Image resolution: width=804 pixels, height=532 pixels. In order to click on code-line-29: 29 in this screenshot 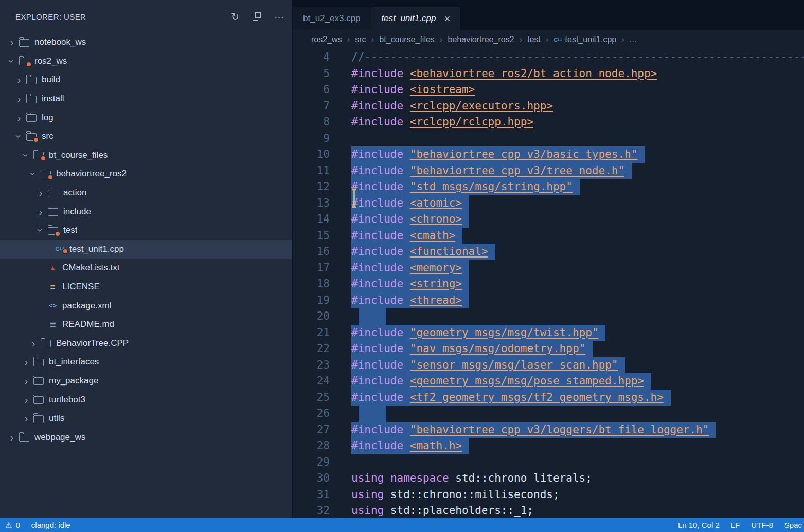, I will do `click(548, 463)`.